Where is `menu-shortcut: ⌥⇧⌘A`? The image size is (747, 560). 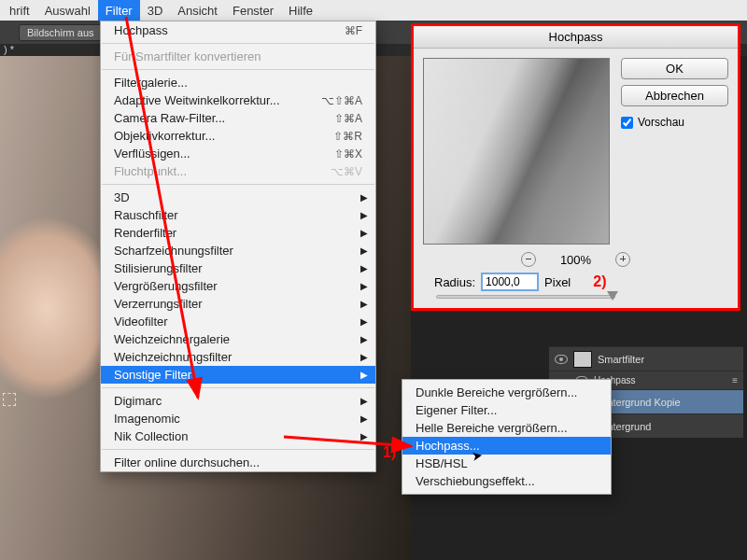 menu-shortcut: ⌥⇧⌘A is located at coordinates (342, 101).